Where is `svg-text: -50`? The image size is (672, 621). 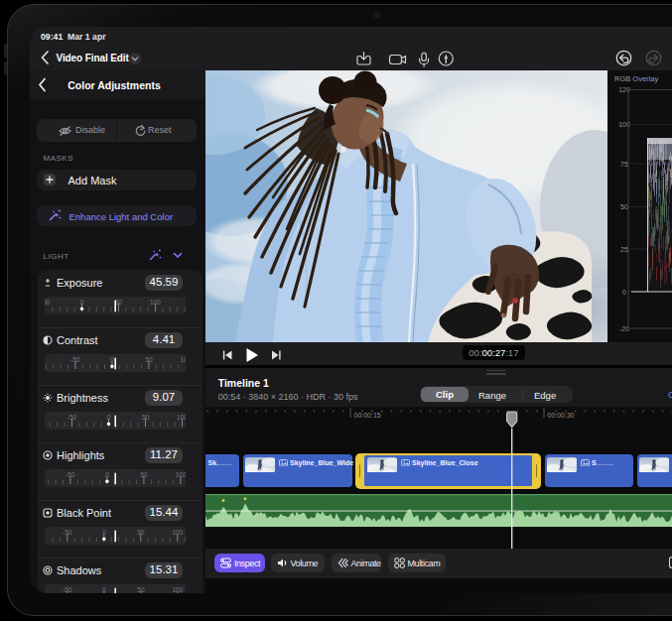 svg-text: -50 is located at coordinates (48, 302).